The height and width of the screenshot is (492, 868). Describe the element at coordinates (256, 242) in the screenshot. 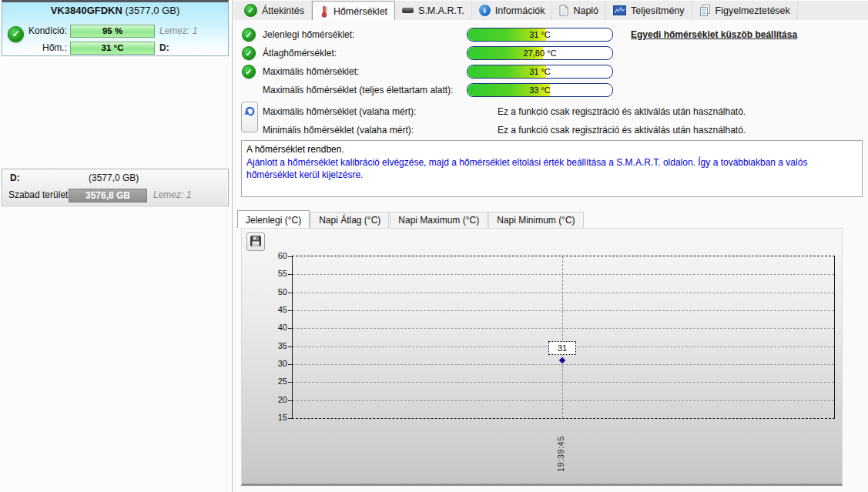

I see `floppy-disk-icon` at that location.